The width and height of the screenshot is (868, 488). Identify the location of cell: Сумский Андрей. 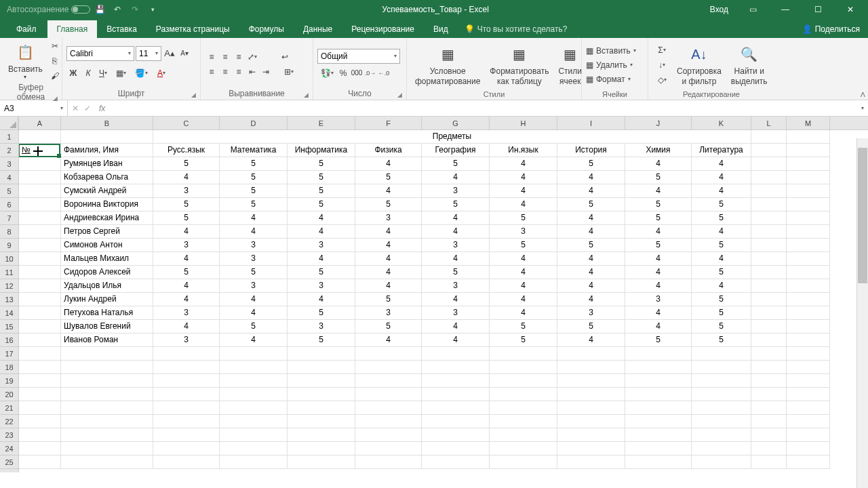
(107, 191).